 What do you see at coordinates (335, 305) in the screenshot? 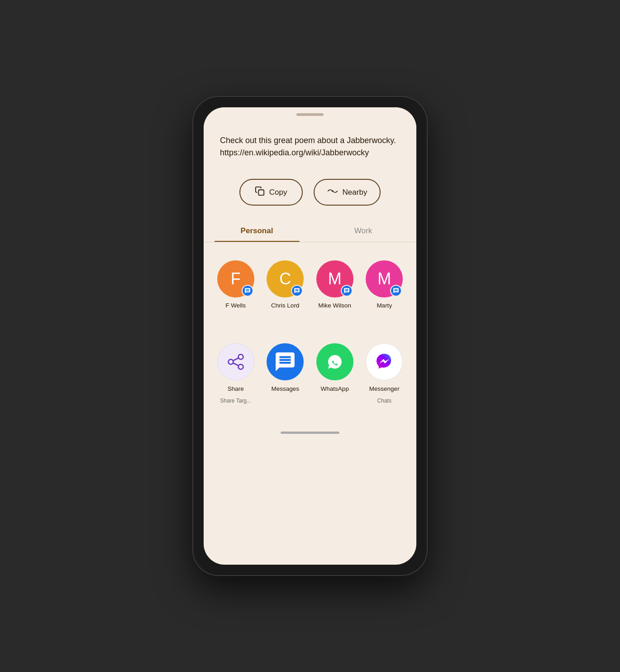
I see `contact-name-mike-wilson: Mike Wilson` at bounding box center [335, 305].